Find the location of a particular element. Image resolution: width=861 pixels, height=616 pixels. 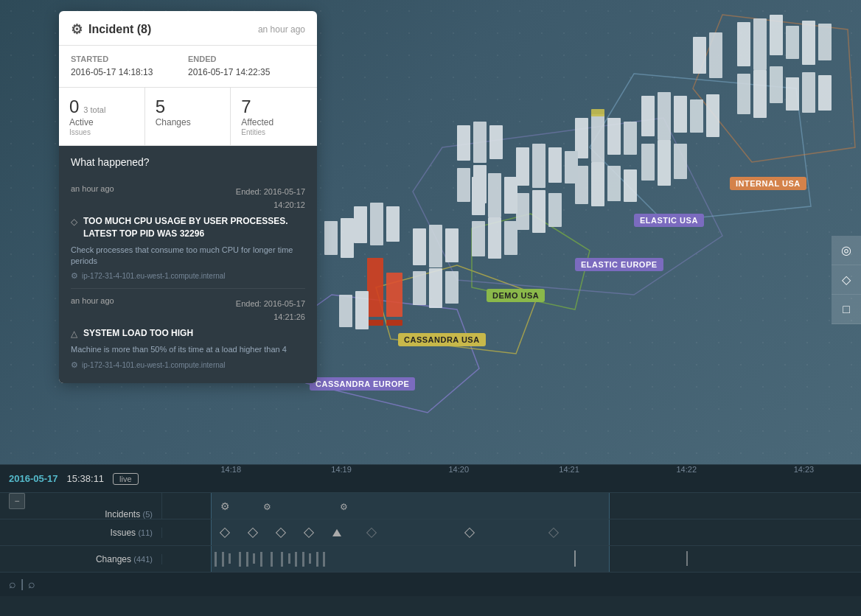

tick-1420: 14:20 is located at coordinates (459, 469).